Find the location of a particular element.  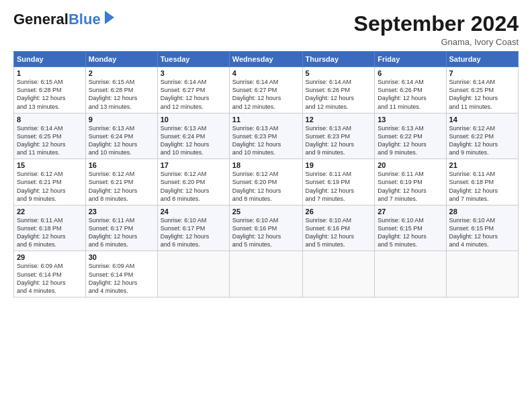

day-number: 27 is located at coordinates (410, 212).